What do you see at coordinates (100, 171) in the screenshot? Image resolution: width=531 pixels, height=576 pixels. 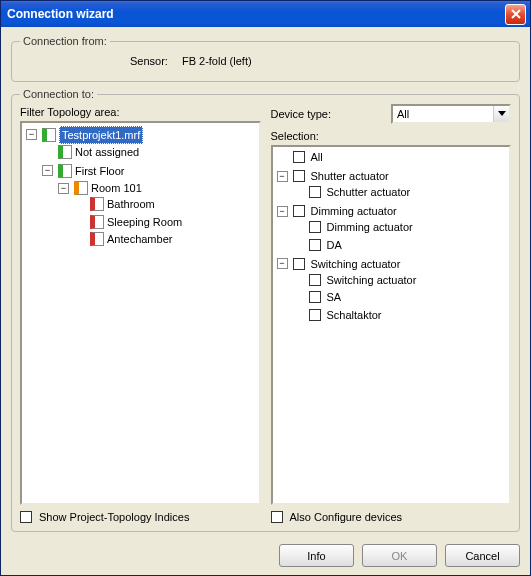 I see `tree-first-floor: First Floor` at bounding box center [100, 171].